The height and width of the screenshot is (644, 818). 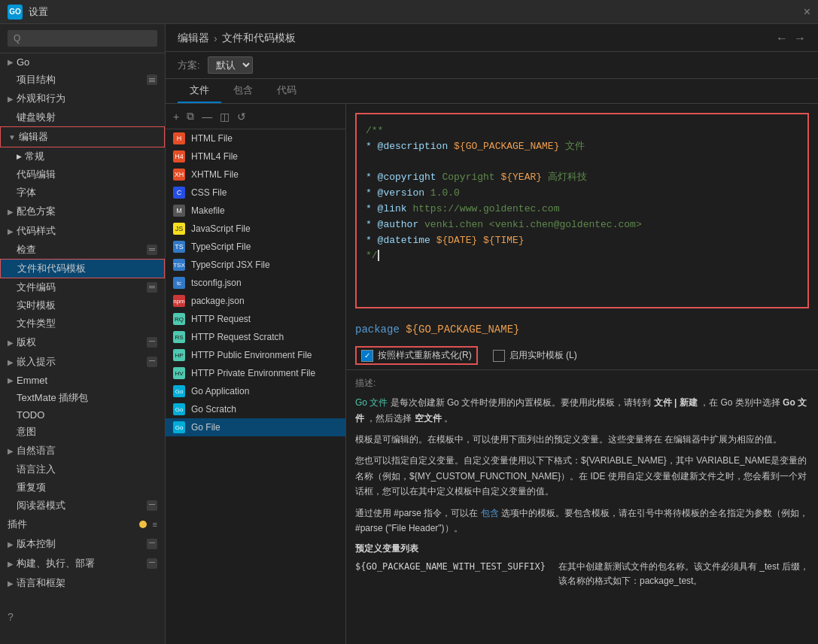 I want to click on sidebar-item-color-scheme: ▶ 配色方案, so click(x=83, y=211).